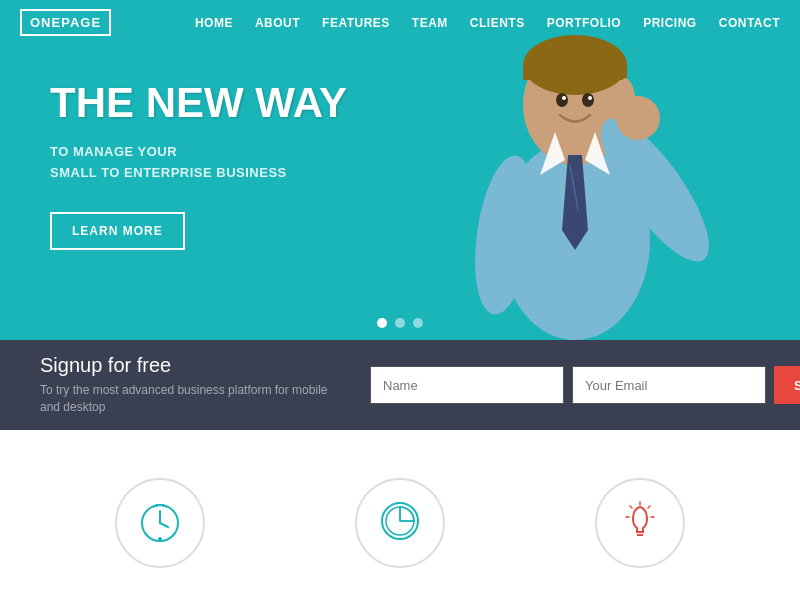 This screenshot has height=600, width=800. What do you see at coordinates (198, 165) in the screenshot?
I see `hero-content: THE NEW WAY TO MANAGE YOUR SMALL TO ENTE…` at bounding box center [198, 165].